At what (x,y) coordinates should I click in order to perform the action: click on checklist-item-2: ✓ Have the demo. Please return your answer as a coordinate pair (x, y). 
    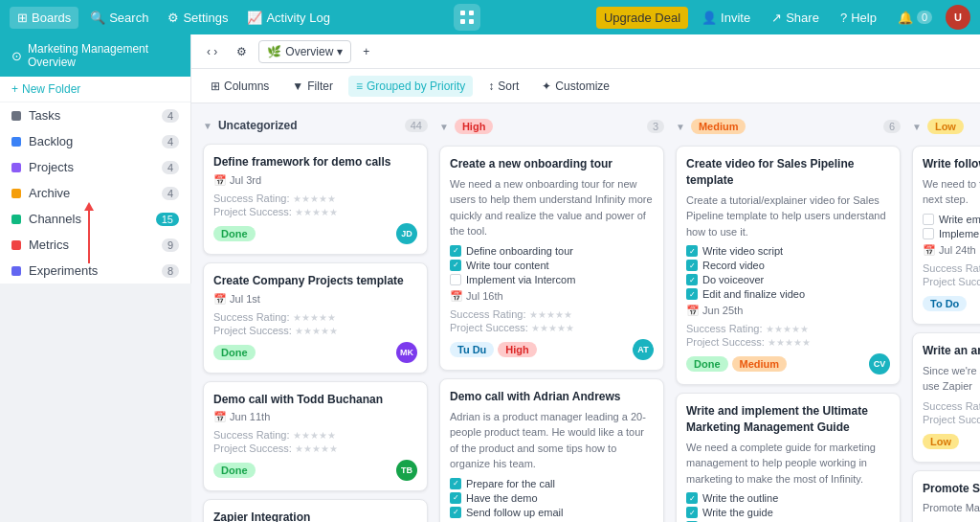
    Looking at the image, I should click on (551, 498).